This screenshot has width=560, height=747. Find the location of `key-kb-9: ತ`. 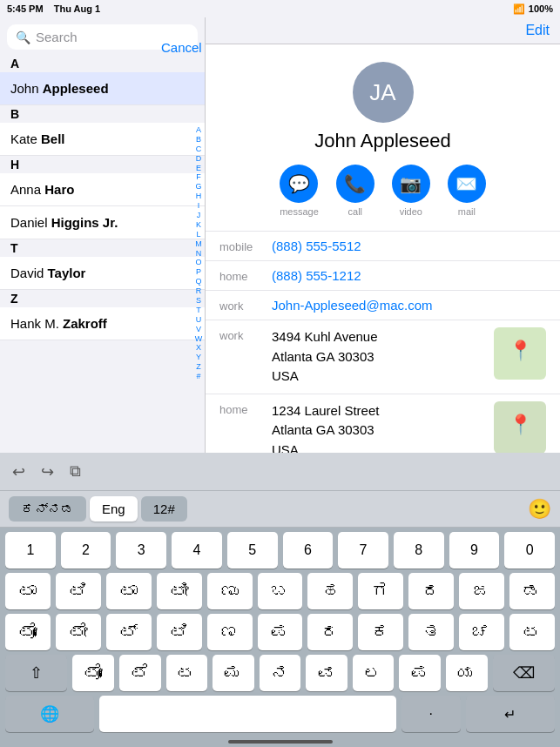

key-kb-9: ತ is located at coordinates (431, 632).